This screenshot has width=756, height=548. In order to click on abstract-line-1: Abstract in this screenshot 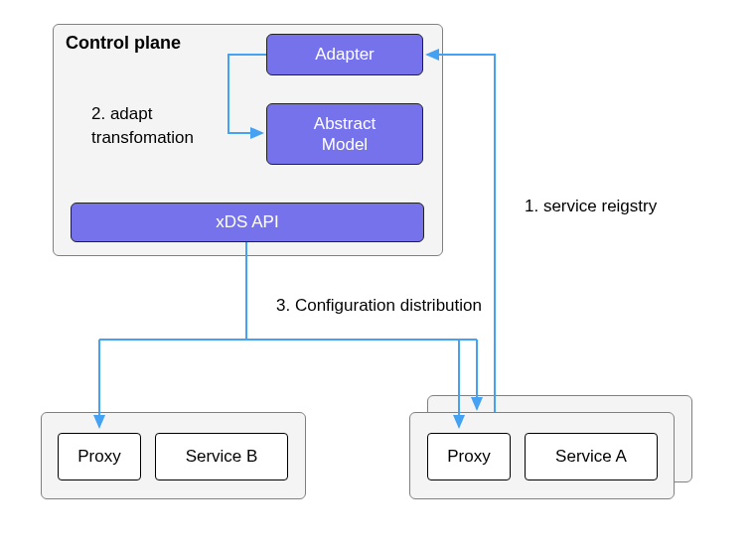, I will do `click(345, 123)`.